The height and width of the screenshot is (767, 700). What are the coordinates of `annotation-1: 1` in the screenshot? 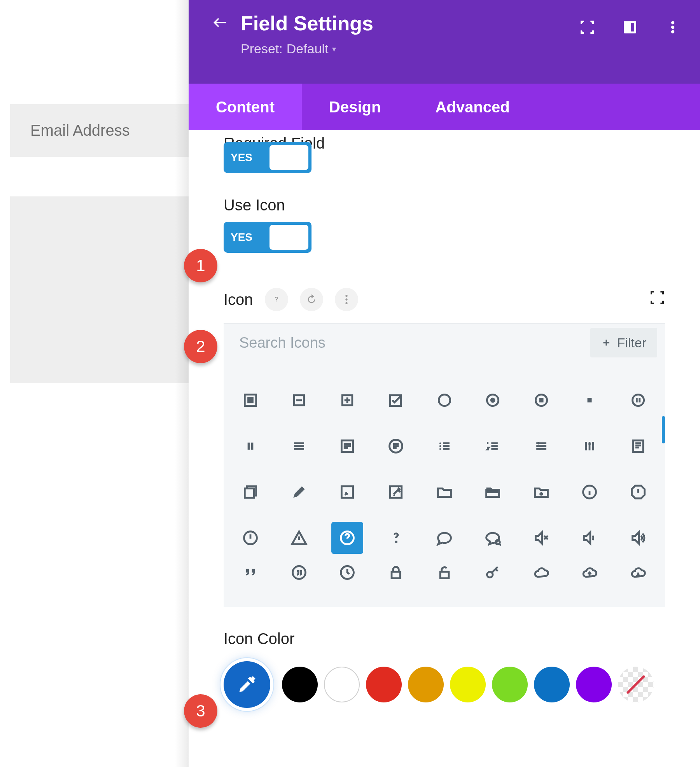 It's located at (201, 266).